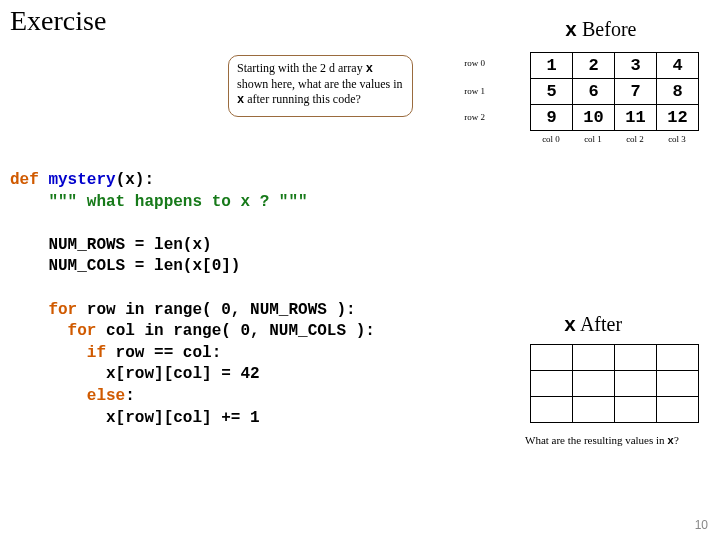  What do you see at coordinates (636, 66) in the screenshot?
I see `cell: 3` at bounding box center [636, 66].